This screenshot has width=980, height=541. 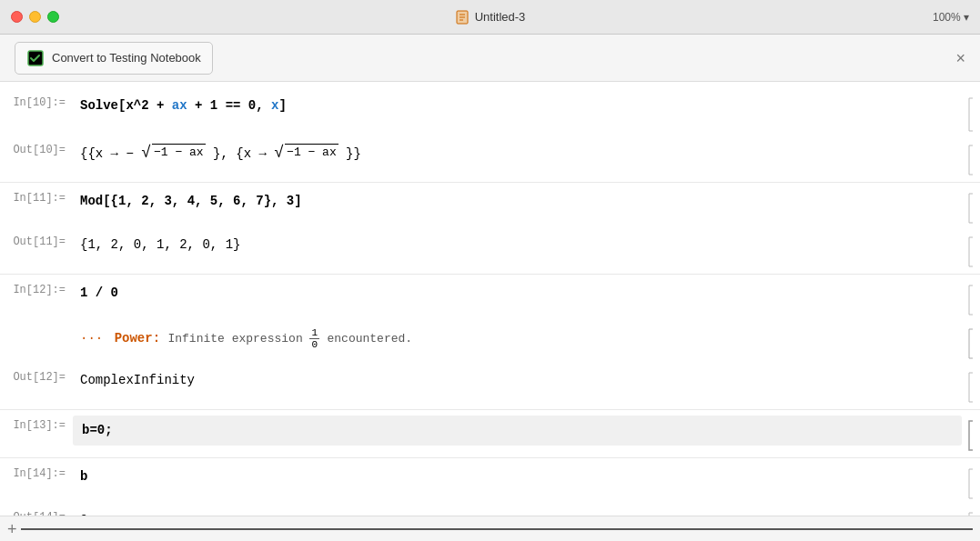 What do you see at coordinates (517, 105) in the screenshot?
I see `cell-in10-content: Solve[x^2 + ax + 1 == 0, x]` at bounding box center [517, 105].